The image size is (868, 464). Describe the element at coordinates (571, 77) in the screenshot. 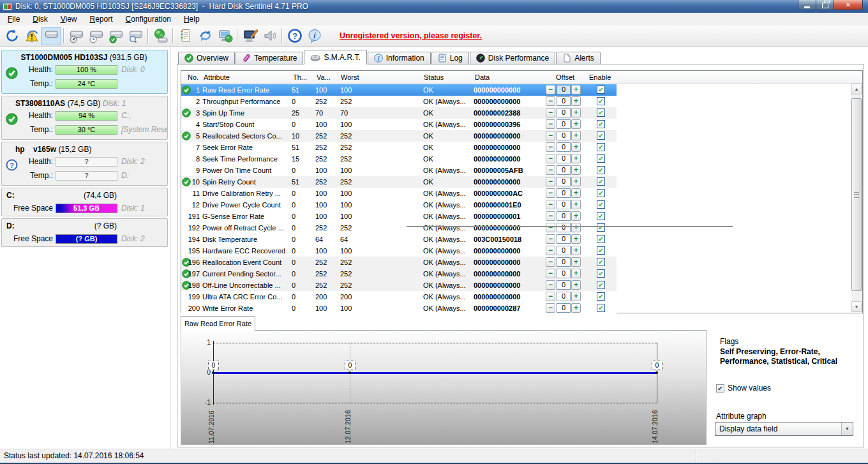

I see `column-header-offset: Offset` at that location.